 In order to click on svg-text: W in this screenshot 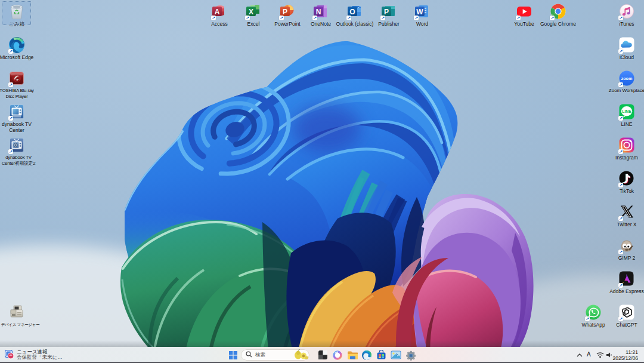, I will do `click(420, 12)`.